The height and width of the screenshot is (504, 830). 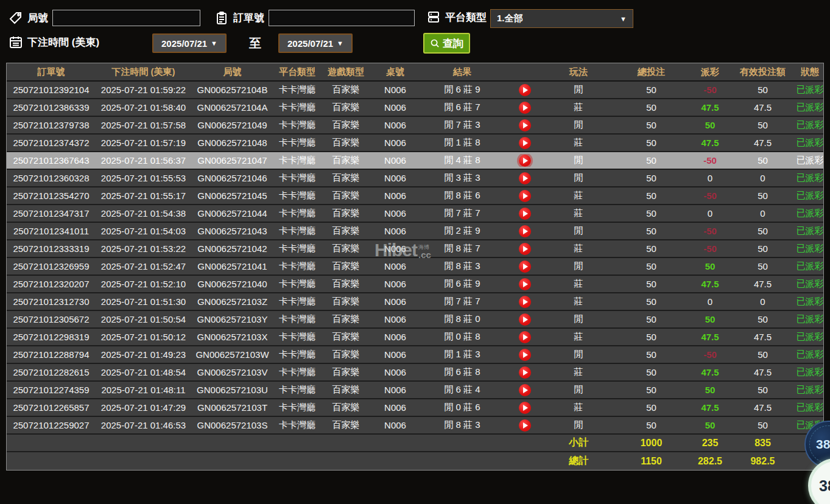 What do you see at coordinates (51, 72) in the screenshot?
I see `header-order-no: 訂單號` at bounding box center [51, 72].